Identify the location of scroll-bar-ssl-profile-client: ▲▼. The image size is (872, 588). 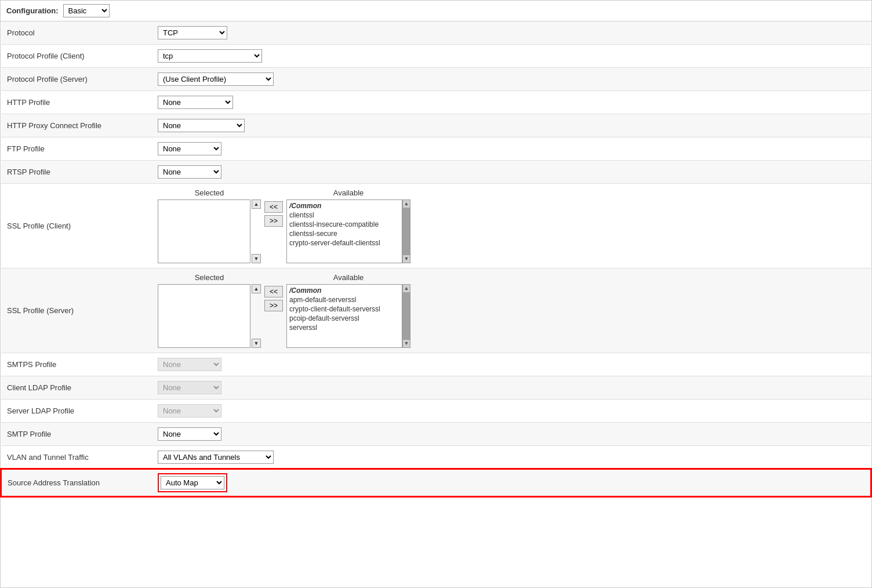
(406, 231).